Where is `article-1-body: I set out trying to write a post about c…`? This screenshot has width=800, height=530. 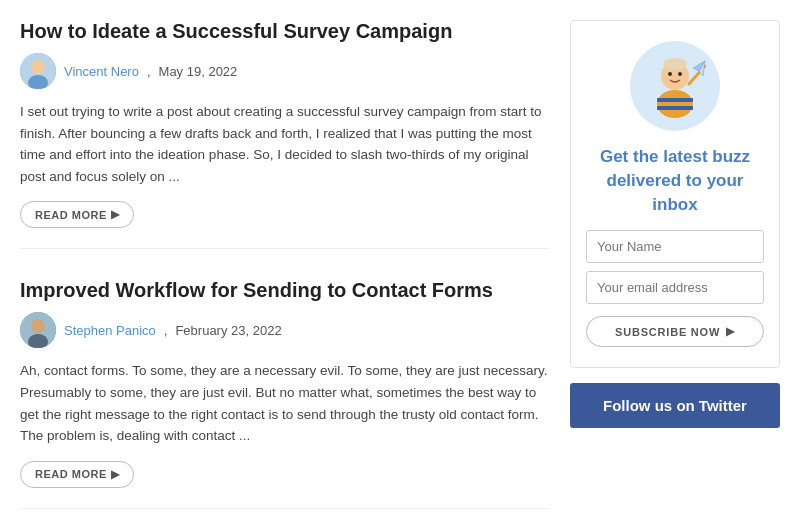 article-1-body: I set out trying to write a post about c… is located at coordinates (285, 144).